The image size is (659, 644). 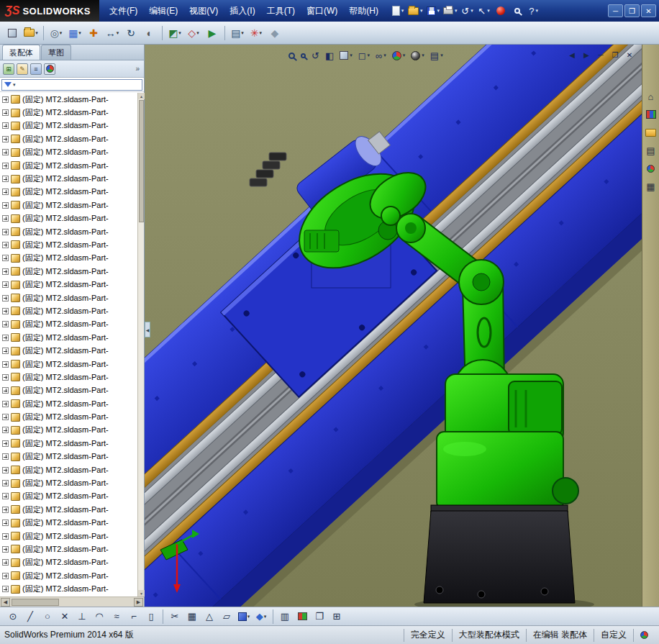 I want to click on section-view-icon: ◧, so click(x=330, y=56).